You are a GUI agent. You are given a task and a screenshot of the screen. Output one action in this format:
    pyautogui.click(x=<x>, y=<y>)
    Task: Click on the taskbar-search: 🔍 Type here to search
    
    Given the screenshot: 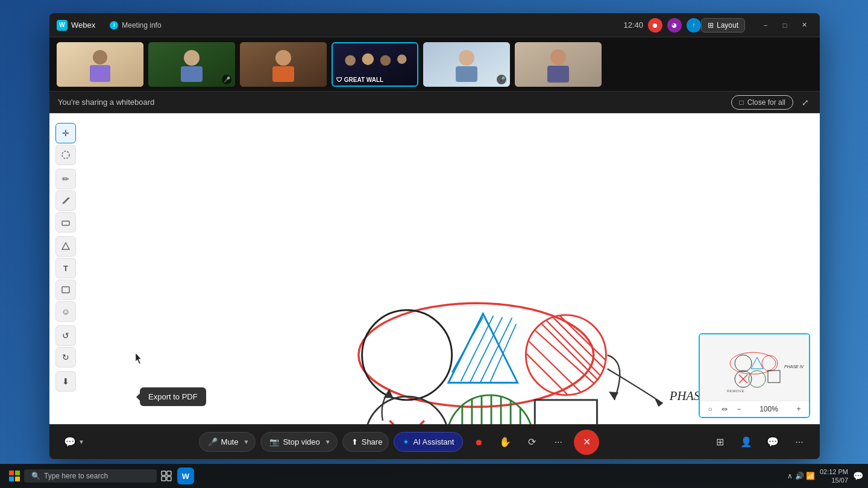 What is the action you would take?
    pyautogui.click(x=90, y=476)
    